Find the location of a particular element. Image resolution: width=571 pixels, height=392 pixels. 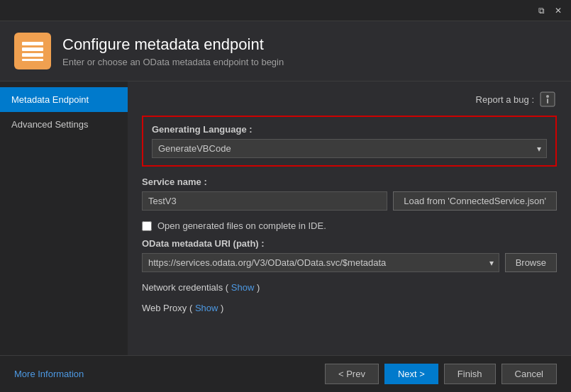

dialog-title: Configure metadata endpoint is located at coordinates (173, 45).